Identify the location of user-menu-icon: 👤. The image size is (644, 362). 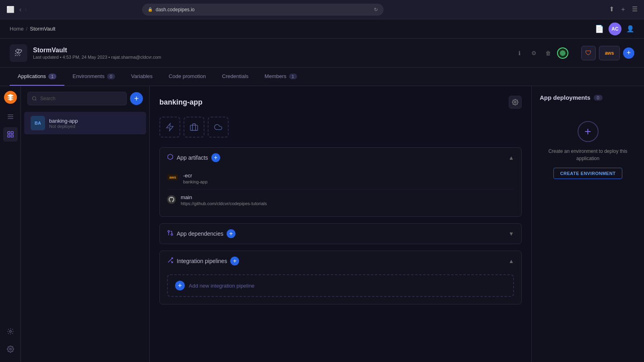
(630, 29).